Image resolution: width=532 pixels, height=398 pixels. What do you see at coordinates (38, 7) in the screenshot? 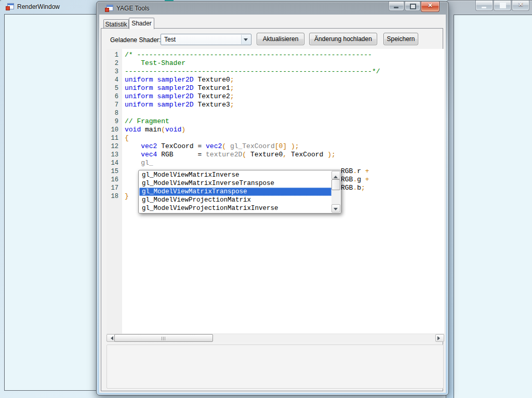
I see `render-window-title: RenderWindow` at bounding box center [38, 7].